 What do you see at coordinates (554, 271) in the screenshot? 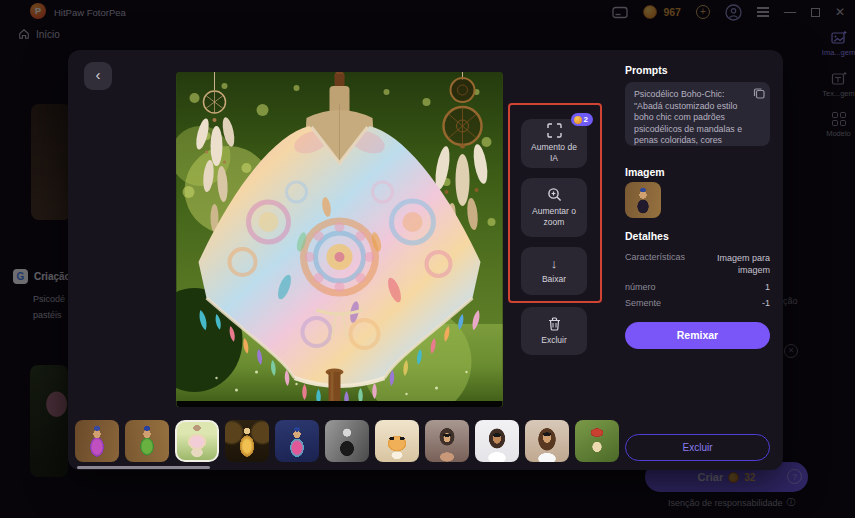
I see `download-button: ↓ Baixar` at bounding box center [554, 271].